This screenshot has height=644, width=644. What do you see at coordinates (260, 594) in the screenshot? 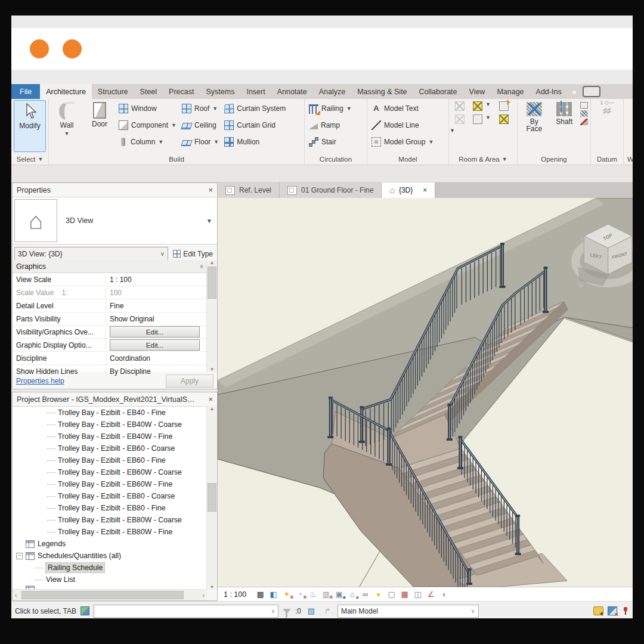
I see `detail-level-icon: ▩` at bounding box center [260, 594].